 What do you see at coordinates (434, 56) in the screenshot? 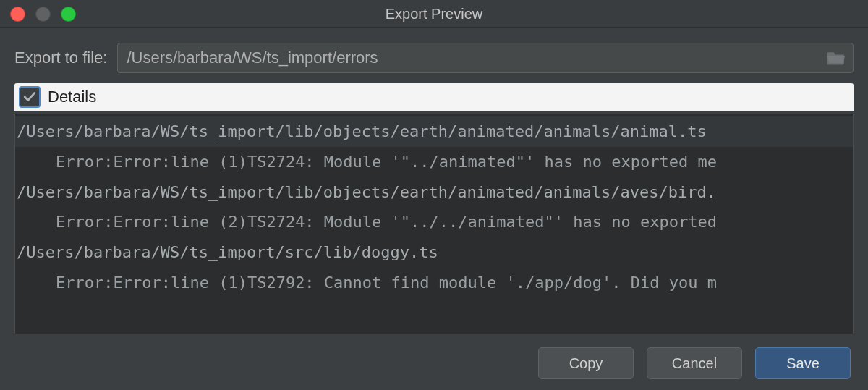
I see `export-row: Export to file: /Users/barbara/WS/ts_imp…` at bounding box center [434, 56].